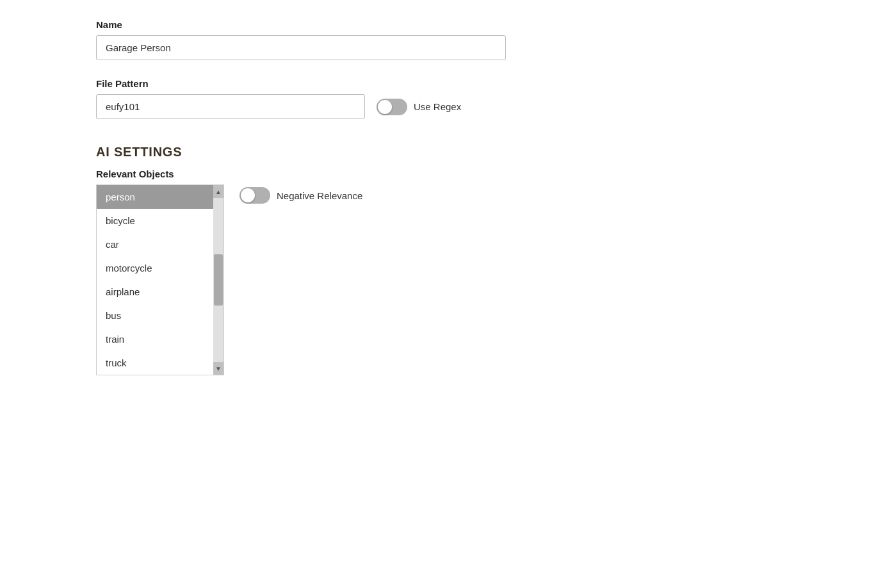 The height and width of the screenshot is (588, 876). What do you see at coordinates (160, 280) in the screenshot?
I see `relevant-objects-listbox: personbicyclecarmotorcycleairplanebustra…` at bounding box center [160, 280].